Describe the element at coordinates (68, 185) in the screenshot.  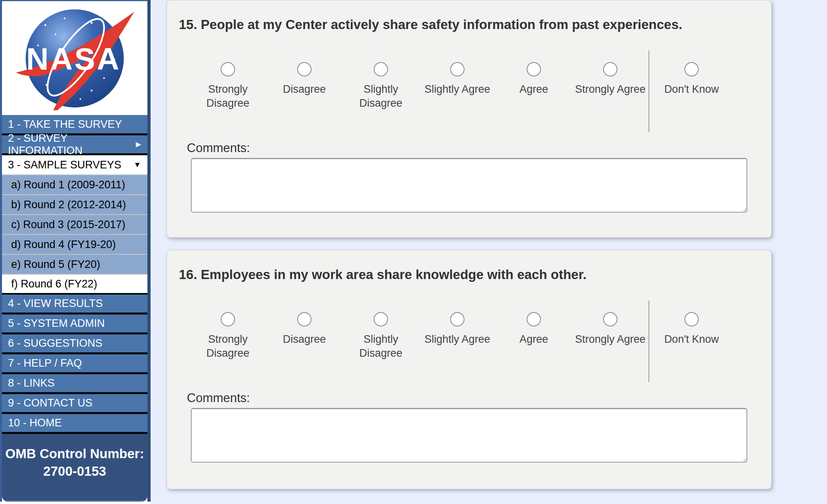
I see `sidebar-item-label: a) Round 1 (2009-2011)` at that location.